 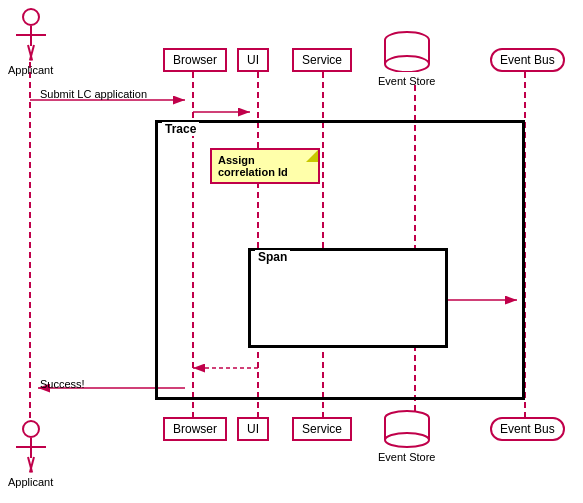 What do you see at coordinates (30, 482) in the screenshot?
I see `actor-label-bottom: Applicant` at bounding box center [30, 482].